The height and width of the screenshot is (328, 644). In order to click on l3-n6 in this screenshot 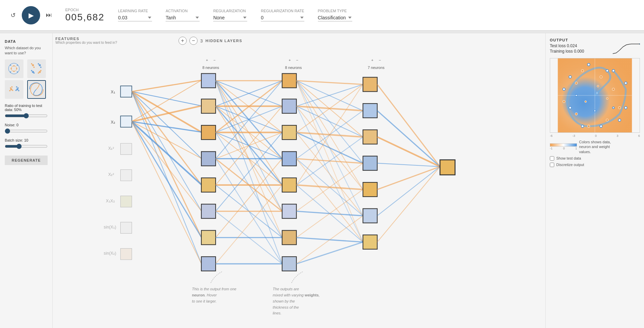, I will do `click(370, 216)`.